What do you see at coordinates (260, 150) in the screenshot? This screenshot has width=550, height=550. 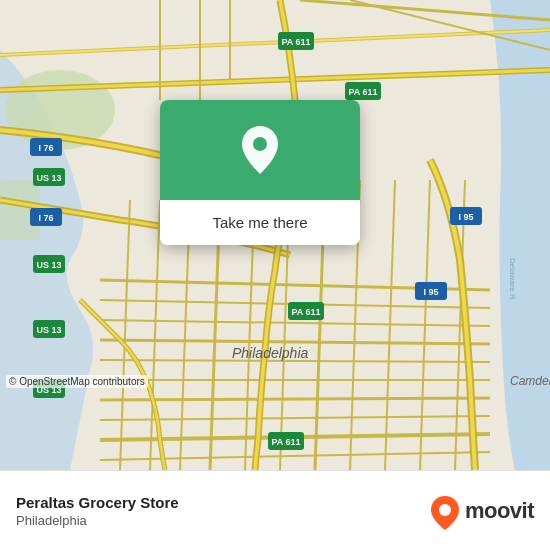 I see `location-pin-icon` at bounding box center [260, 150].